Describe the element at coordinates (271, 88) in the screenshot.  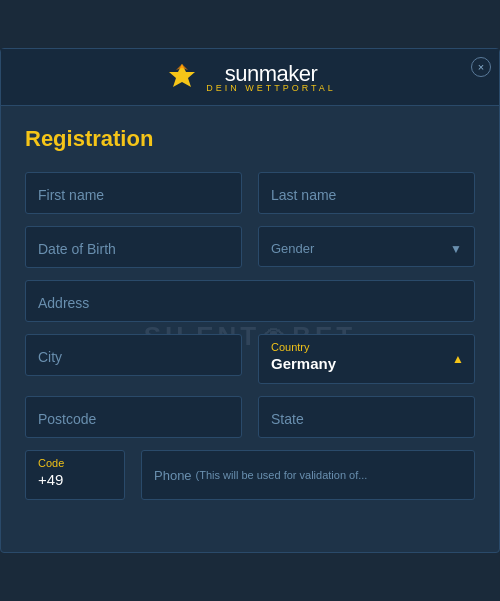
I see `logo-subtitle: DEIN WETTPORTAL` at that location.